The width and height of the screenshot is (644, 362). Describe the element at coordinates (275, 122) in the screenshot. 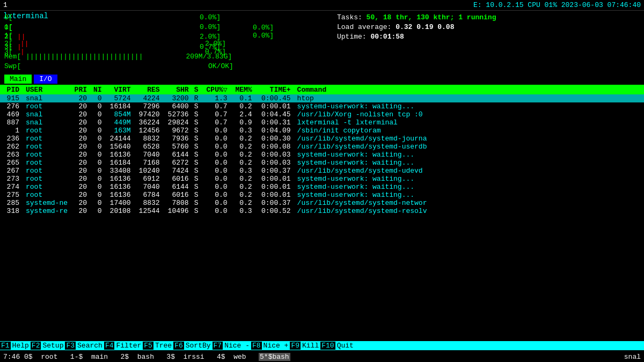

I see `cell-time: 0:00.31` at that location.